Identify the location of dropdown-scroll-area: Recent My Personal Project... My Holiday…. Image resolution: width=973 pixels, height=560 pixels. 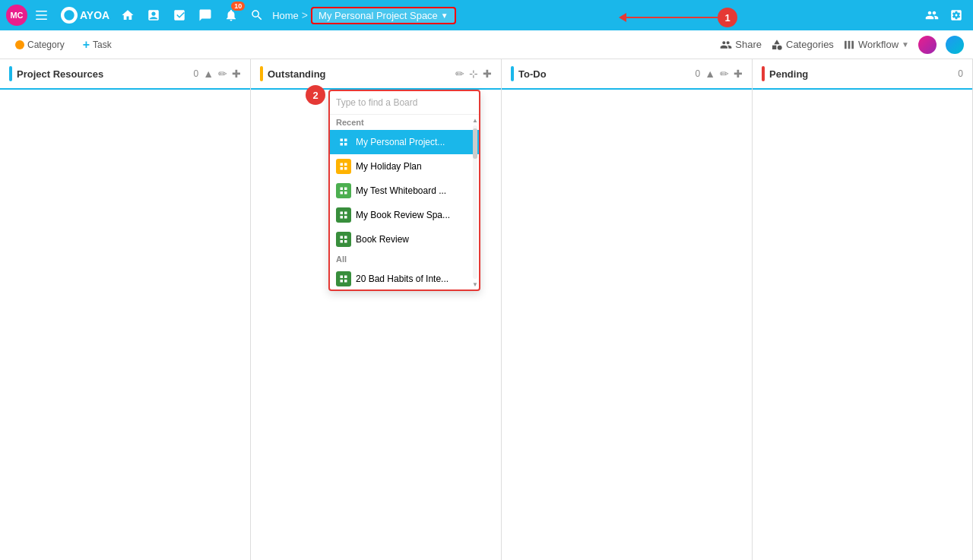
(404, 202).